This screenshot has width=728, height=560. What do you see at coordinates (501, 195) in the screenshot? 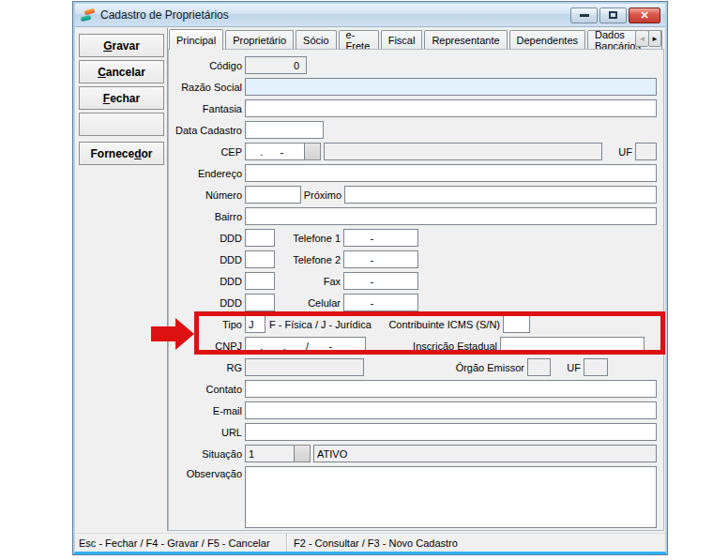
I see `proximo-field` at bounding box center [501, 195].